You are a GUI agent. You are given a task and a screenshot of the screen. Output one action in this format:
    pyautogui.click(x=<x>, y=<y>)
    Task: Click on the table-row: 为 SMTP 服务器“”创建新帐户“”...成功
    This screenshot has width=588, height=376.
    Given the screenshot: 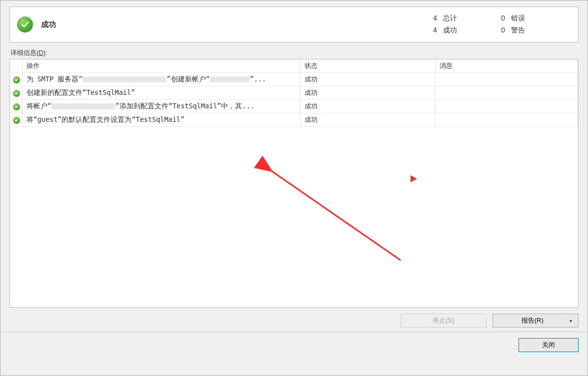 What is the action you would take?
    pyautogui.click(x=294, y=80)
    